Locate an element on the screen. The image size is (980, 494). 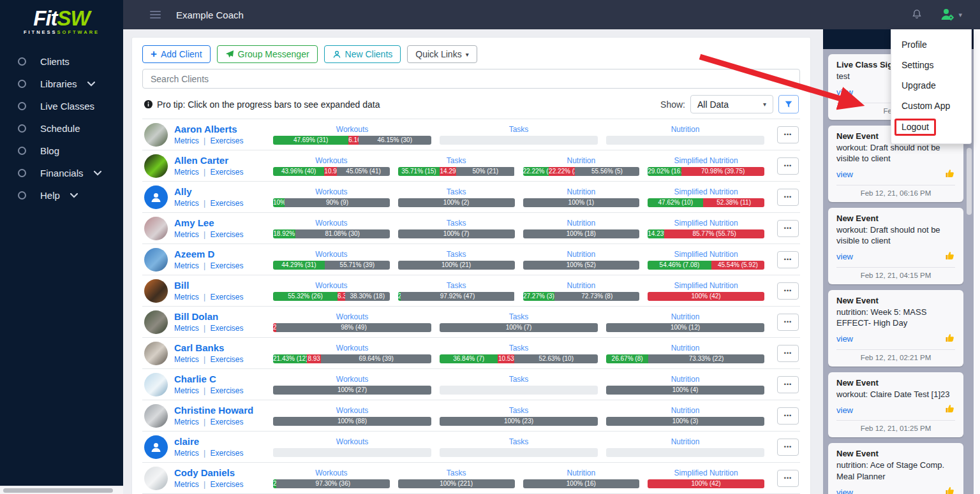
progress-bar: 18.92%81.08% (30) is located at coordinates (332, 234).